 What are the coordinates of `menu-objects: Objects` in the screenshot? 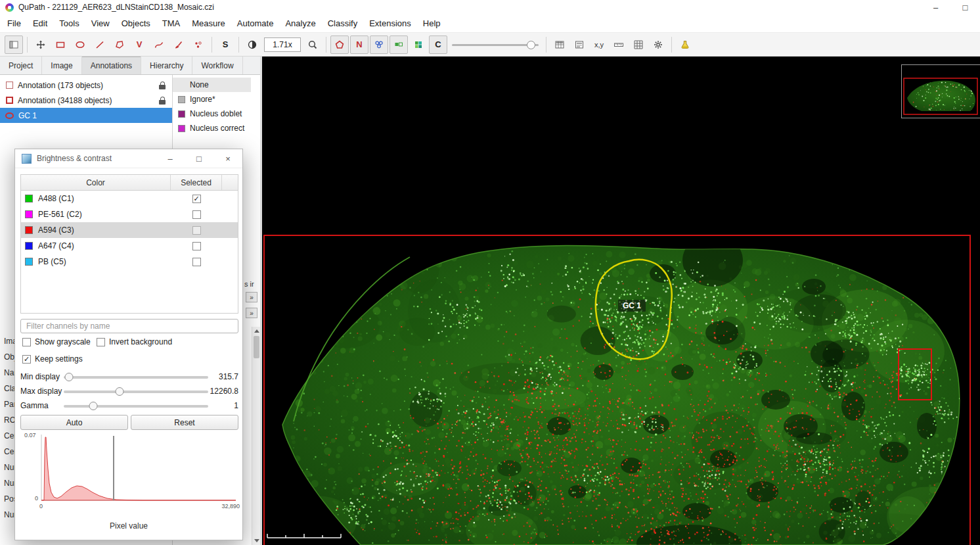 It's located at (136, 24).